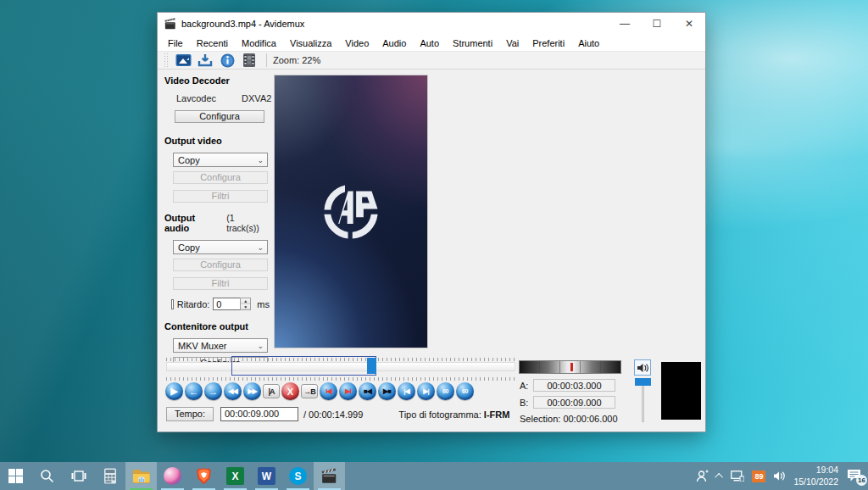 The width and height of the screenshot is (868, 490). I want to click on video-decoder-title: Video Decoder, so click(217, 81).